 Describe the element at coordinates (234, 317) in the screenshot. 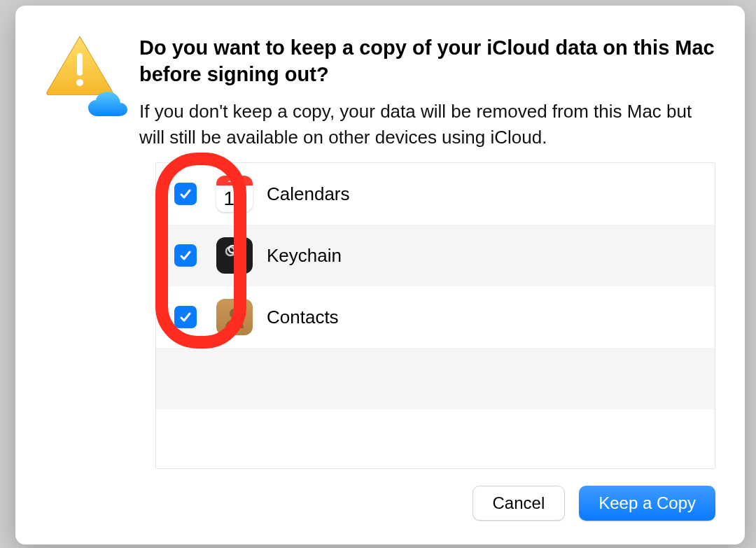

I see `person-icon` at that location.